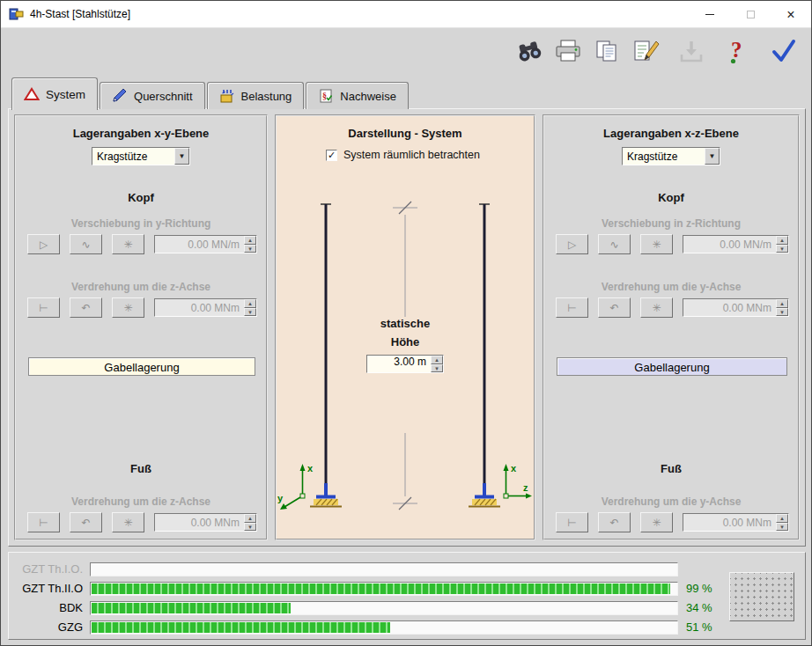 This screenshot has width=812, height=646. What do you see at coordinates (691, 51) in the screenshot?
I see `import-button` at bounding box center [691, 51].